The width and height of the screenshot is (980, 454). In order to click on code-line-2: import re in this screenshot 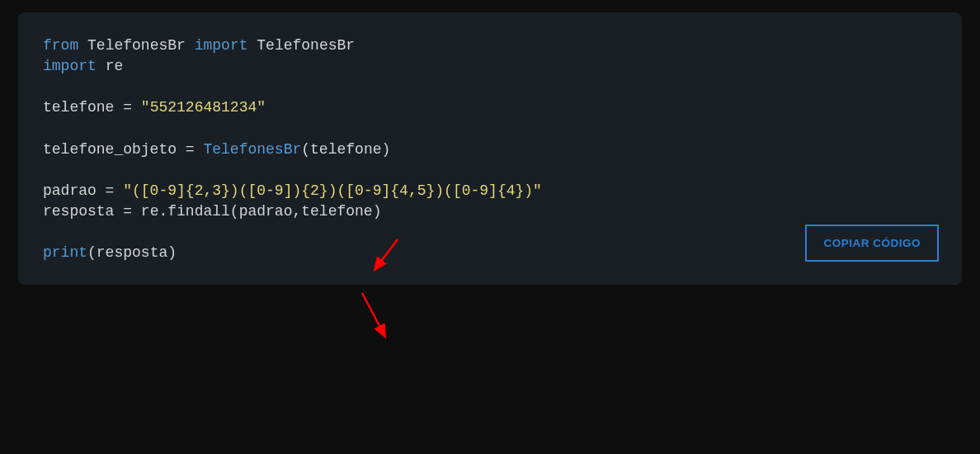, I will do `click(490, 66)`.